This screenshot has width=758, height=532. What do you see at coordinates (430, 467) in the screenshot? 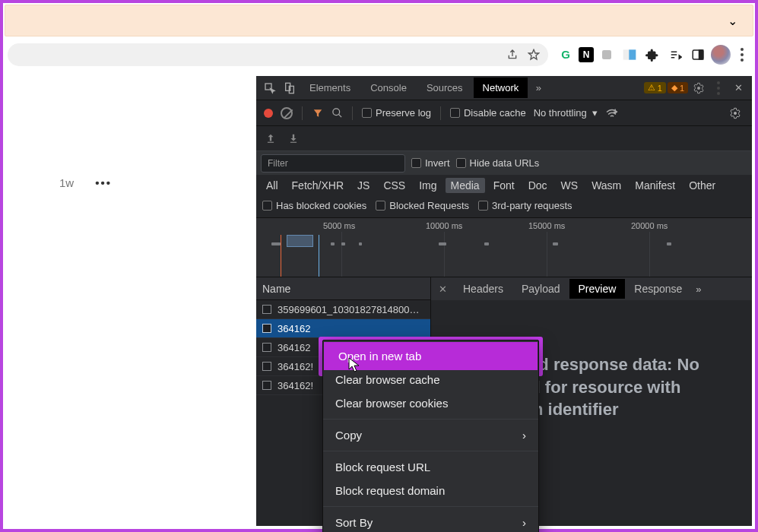
I see `context-item-block-request-url: Block request URL` at bounding box center [430, 467].